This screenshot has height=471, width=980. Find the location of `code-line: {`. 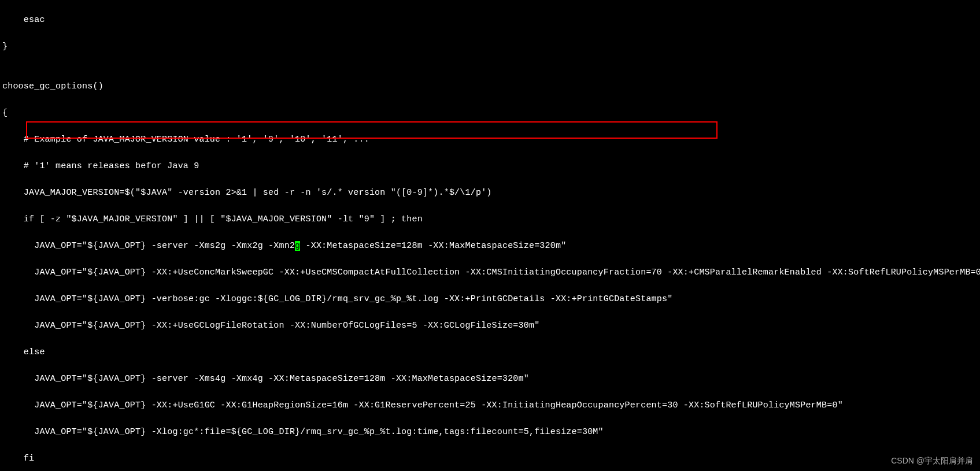

code-line: { is located at coordinates (491, 113).